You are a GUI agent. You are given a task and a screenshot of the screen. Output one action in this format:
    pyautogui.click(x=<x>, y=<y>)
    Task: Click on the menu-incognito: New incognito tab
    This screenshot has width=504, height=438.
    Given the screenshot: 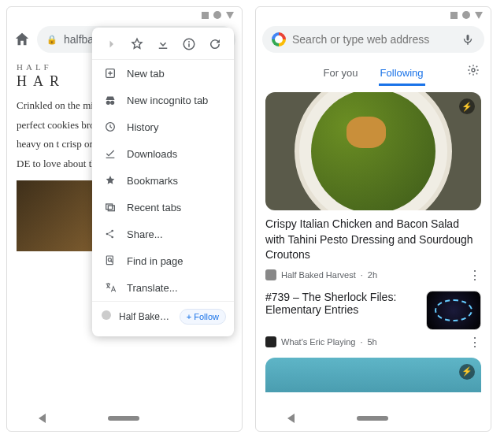 What is the action you would take?
    pyautogui.click(x=163, y=100)
    